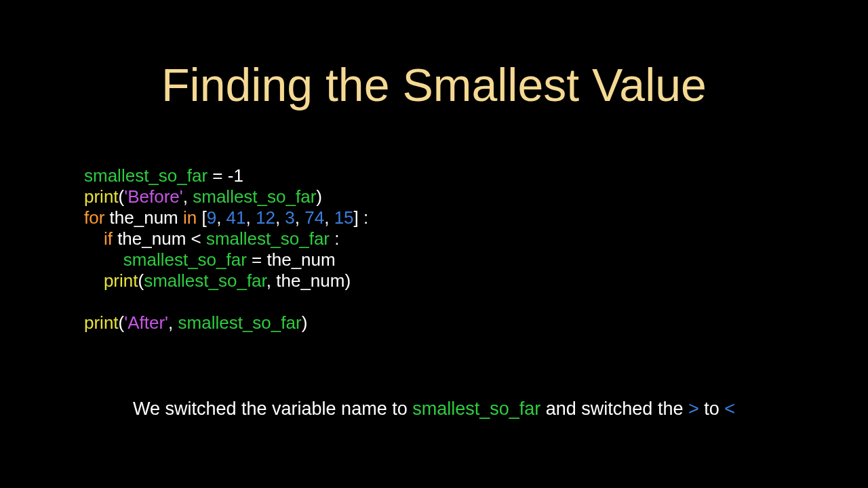 This screenshot has width=868, height=488. Describe the element at coordinates (153, 197) in the screenshot. I see `code-token: 'Before'` at that location.